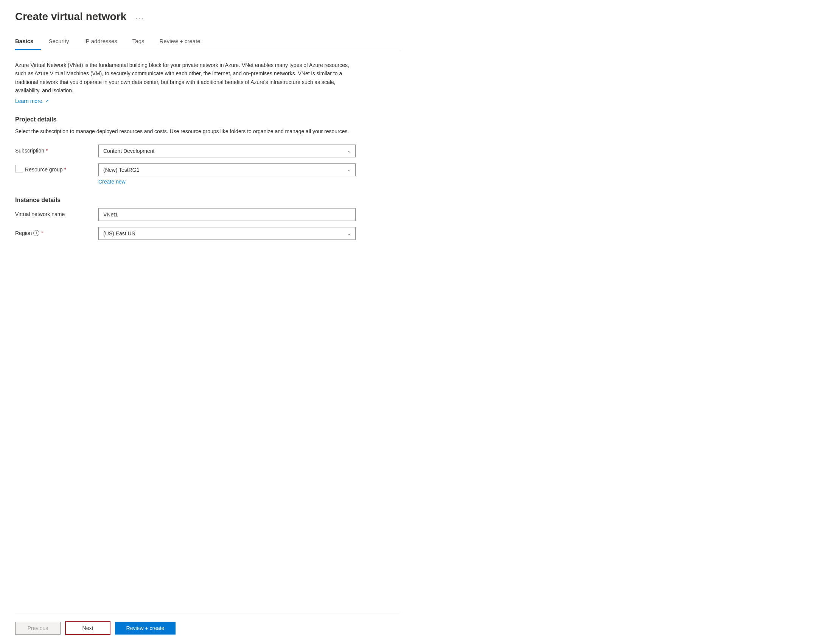 The image size is (816, 644). What do you see at coordinates (140, 17) in the screenshot?
I see `ellipsis-button: ...` at bounding box center [140, 17].